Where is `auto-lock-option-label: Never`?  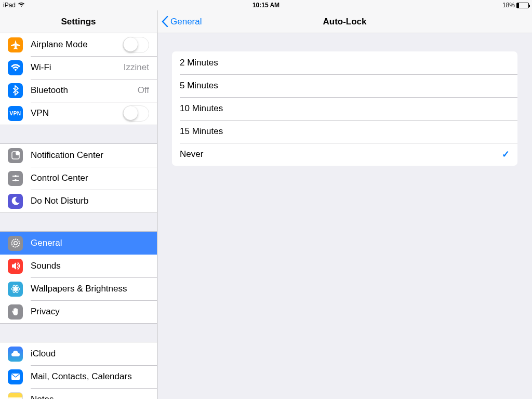 auto-lock-option-label: Never is located at coordinates (191, 154).